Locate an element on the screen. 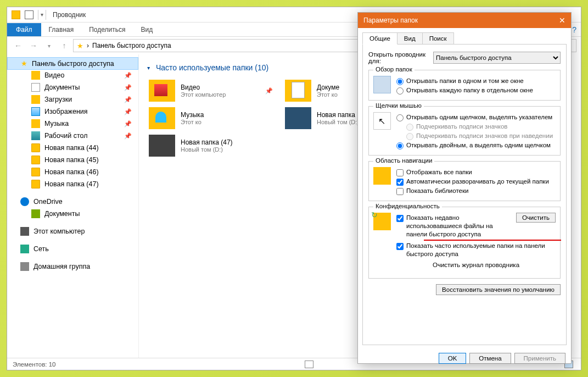  check-show-all-folders: Отображать все папки is located at coordinates (476, 173).